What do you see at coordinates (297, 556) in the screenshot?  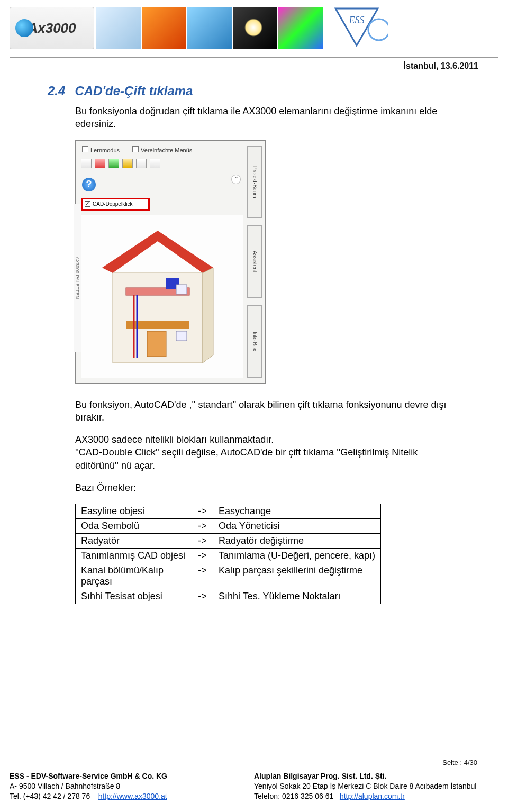 I see `table-cell: Tanımlama (U-Değeri, pencere, kapı)` at bounding box center [297, 556].